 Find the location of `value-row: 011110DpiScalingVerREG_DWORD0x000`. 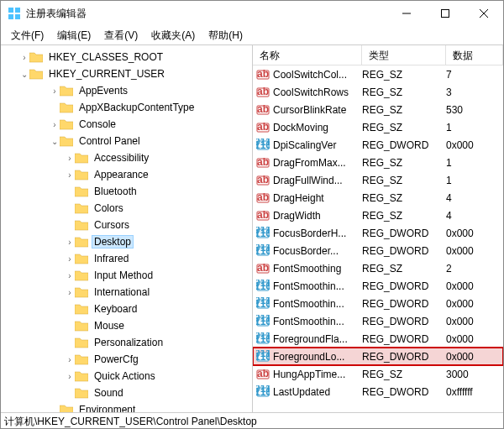

value-row: 011110DpiScalingVerREG_DWORD0x000 is located at coordinates (378, 144).